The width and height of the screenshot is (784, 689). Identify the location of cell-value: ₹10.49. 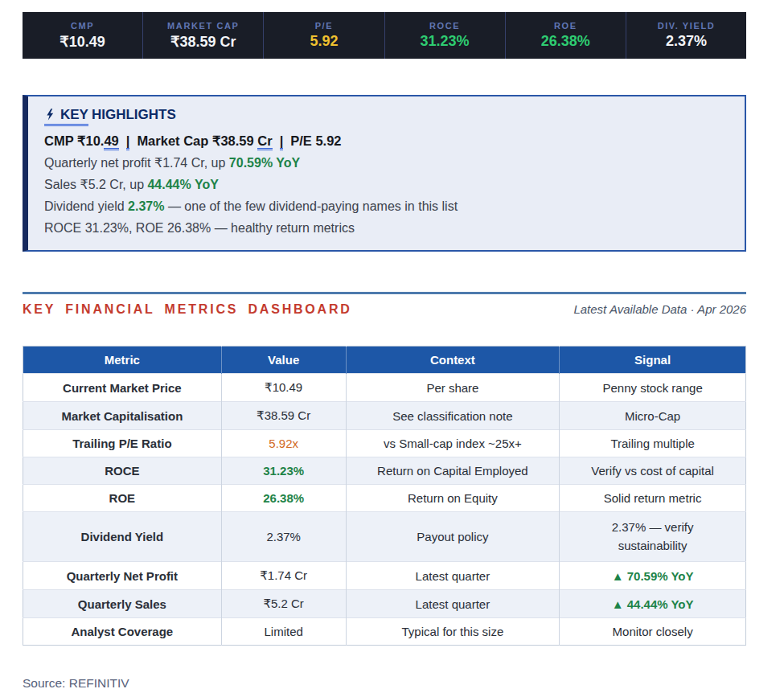
(283, 388).